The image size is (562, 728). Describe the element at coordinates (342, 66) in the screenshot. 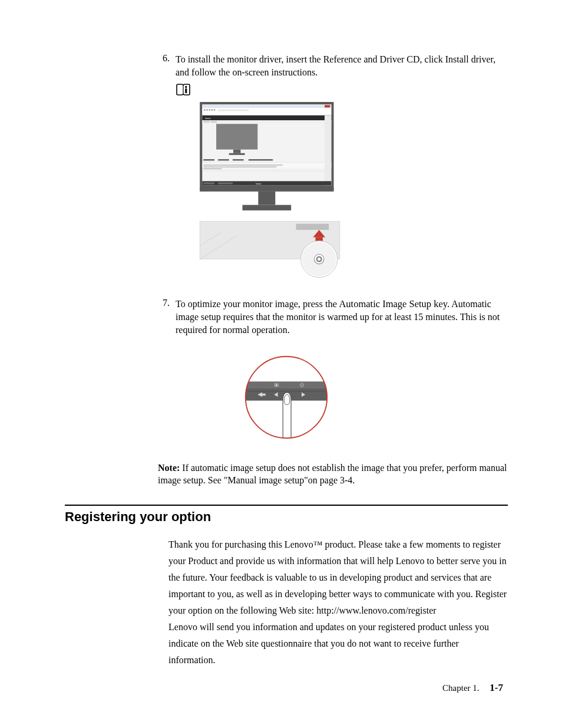

I see `step-6-text: To install the monitor driver, insert th…` at that location.